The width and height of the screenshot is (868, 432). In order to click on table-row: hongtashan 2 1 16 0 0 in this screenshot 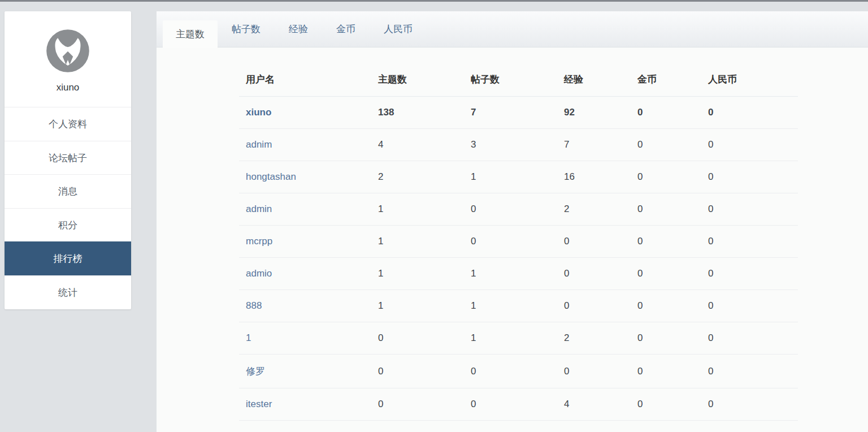, I will do `click(519, 178)`.